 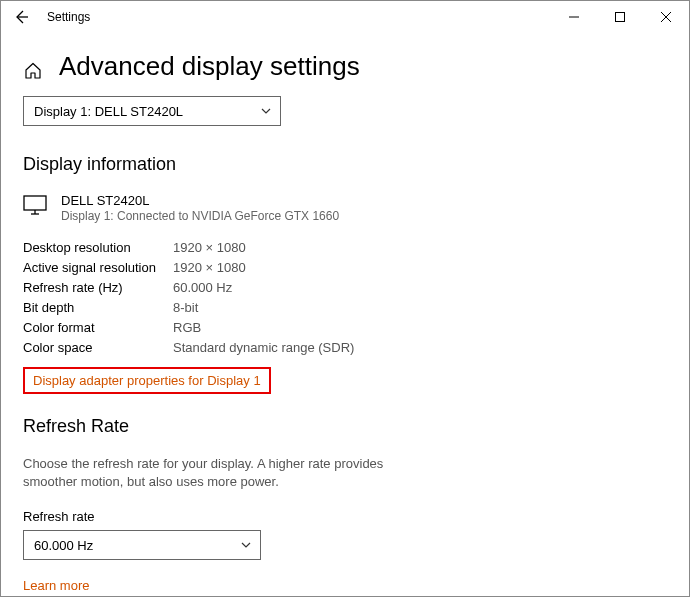 What do you see at coordinates (186, 308) in the screenshot?
I see `info-value: 8-bit` at bounding box center [186, 308].